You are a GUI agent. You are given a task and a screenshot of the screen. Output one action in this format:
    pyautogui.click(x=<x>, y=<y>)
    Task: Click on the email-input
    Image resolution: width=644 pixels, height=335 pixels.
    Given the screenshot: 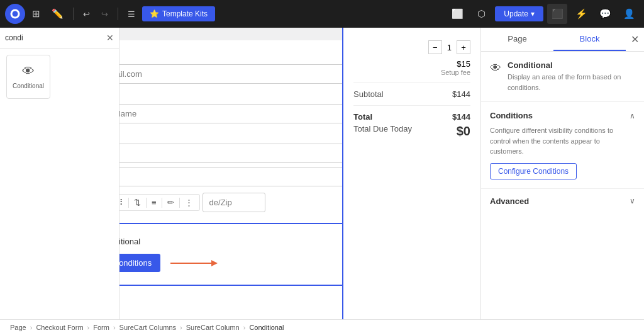 What is the action you would take?
    pyautogui.click(x=231, y=74)
    